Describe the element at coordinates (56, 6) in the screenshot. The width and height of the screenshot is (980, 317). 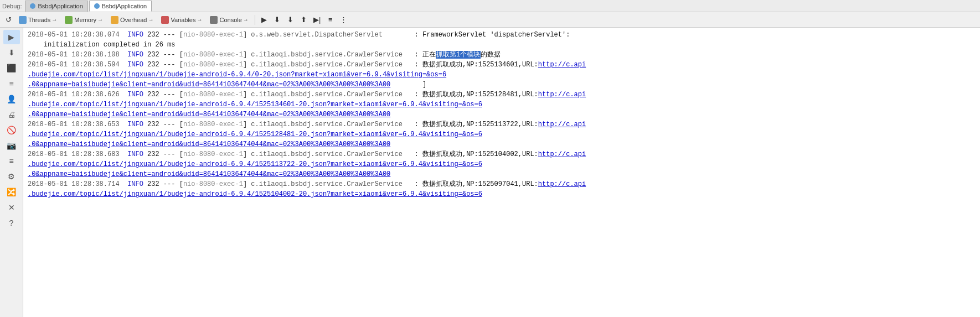
I see `tab-bsbdj-1: BsbdjApplication` at that location.